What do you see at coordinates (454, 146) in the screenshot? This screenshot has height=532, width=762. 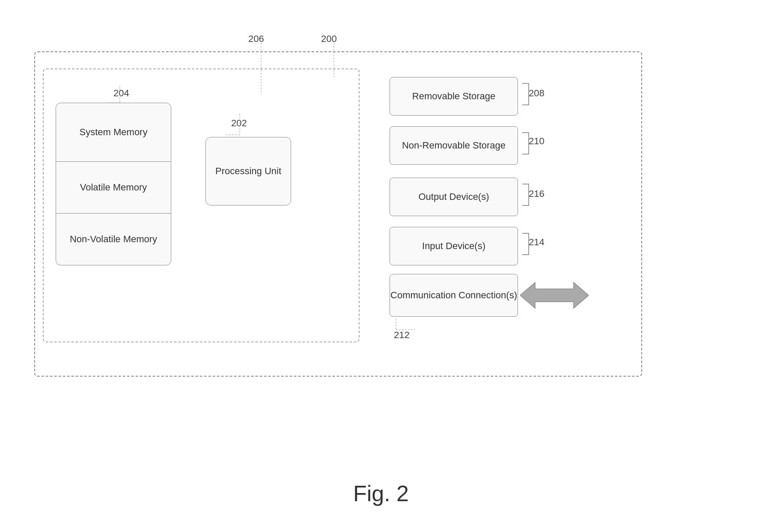 I see `non-removable-storage-box: Non-Removable Storage` at bounding box center [454, 146].